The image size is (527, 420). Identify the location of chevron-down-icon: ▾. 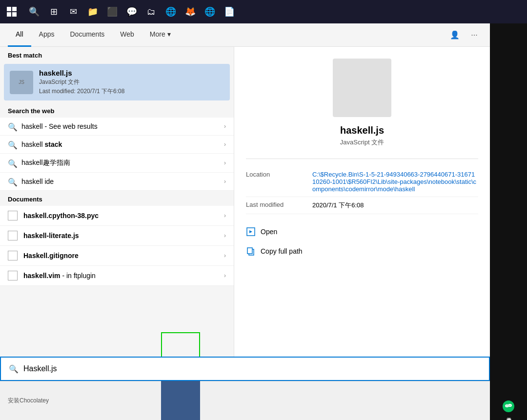
(169, 34).